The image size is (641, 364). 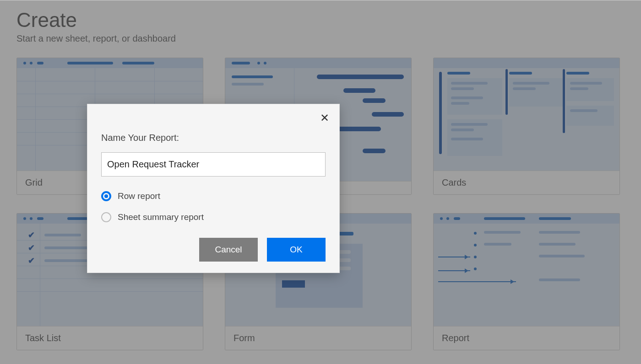 What do you see at coordinates (296, 250) in the screenshot?
I see `ok-button: OK` at bounding box center [296, 250].